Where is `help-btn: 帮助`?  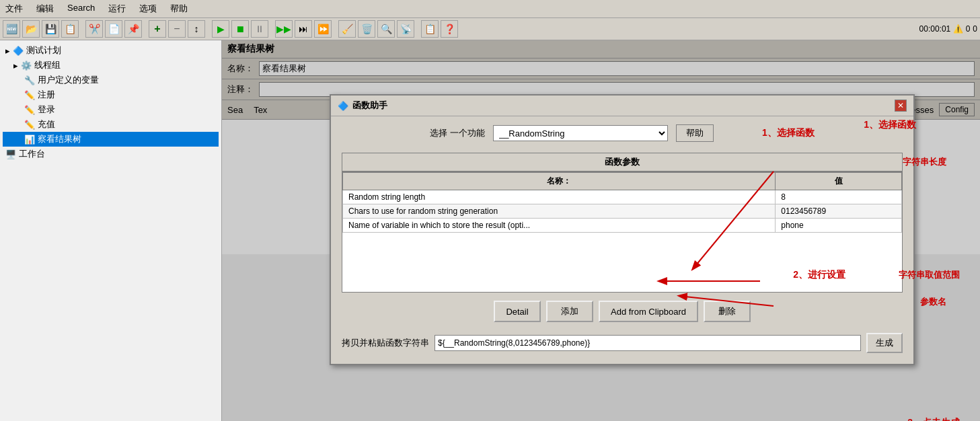
help-btn: 帮助 is located at coordinates (695, 133).